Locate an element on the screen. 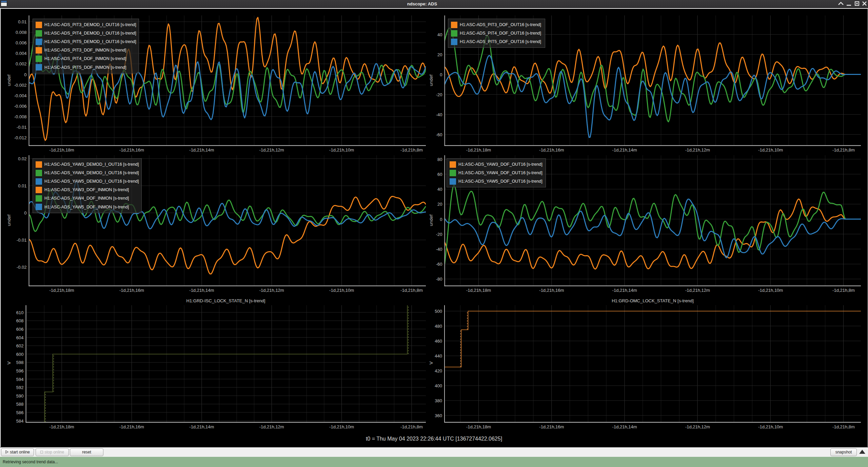 This screenshot has width=868, height=467. svg-text: 590 is located at coordinates (20, 396).